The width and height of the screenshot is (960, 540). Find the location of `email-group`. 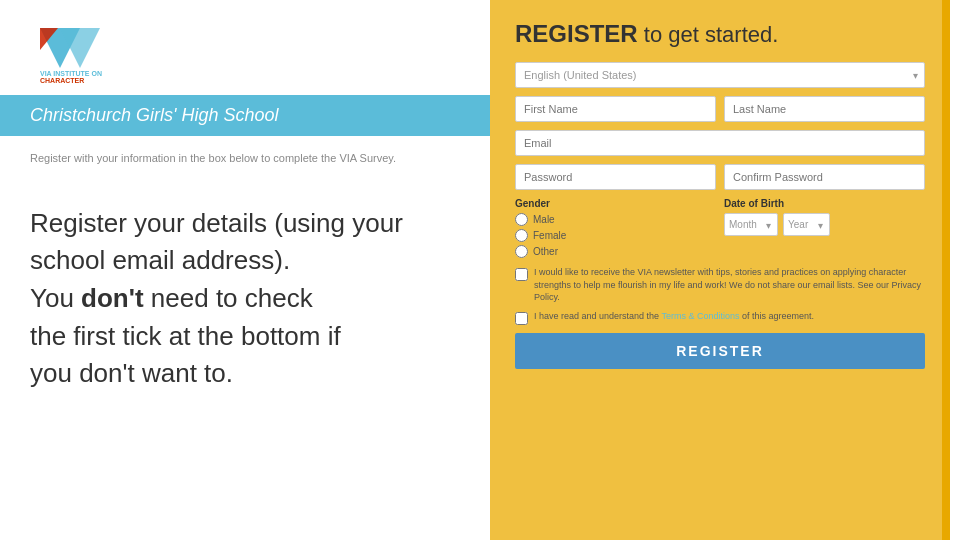

email-group is located at coordinates (720, 143).